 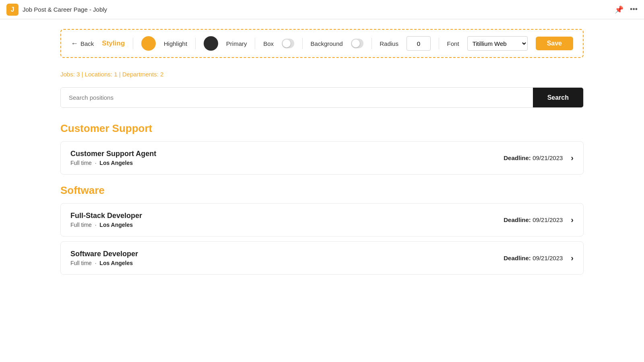 I want to click on highlight-label: Highlight, so click(x=175, y=43).